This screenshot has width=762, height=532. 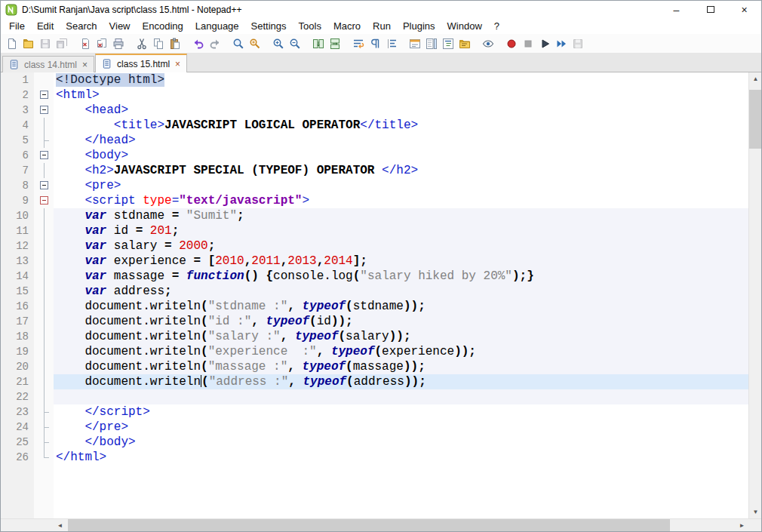 I want to click on zoom-out-icon, so click(x=295, y=44).